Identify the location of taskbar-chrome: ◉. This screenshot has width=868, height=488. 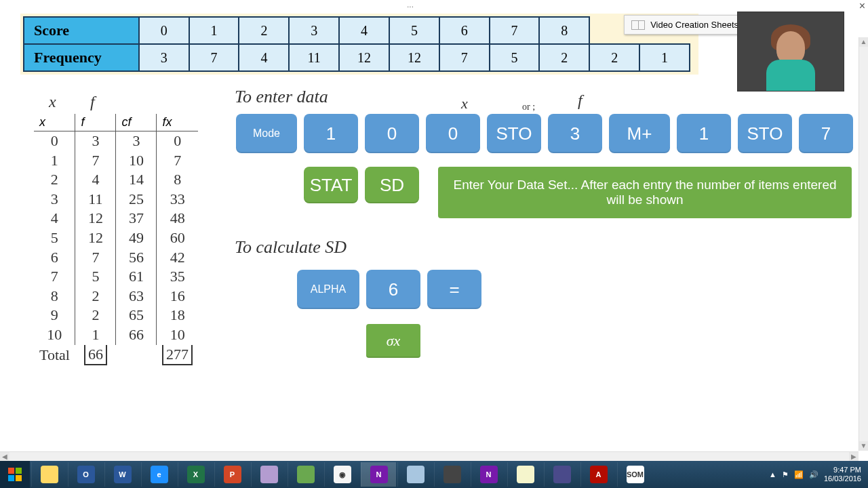
(342, 474).